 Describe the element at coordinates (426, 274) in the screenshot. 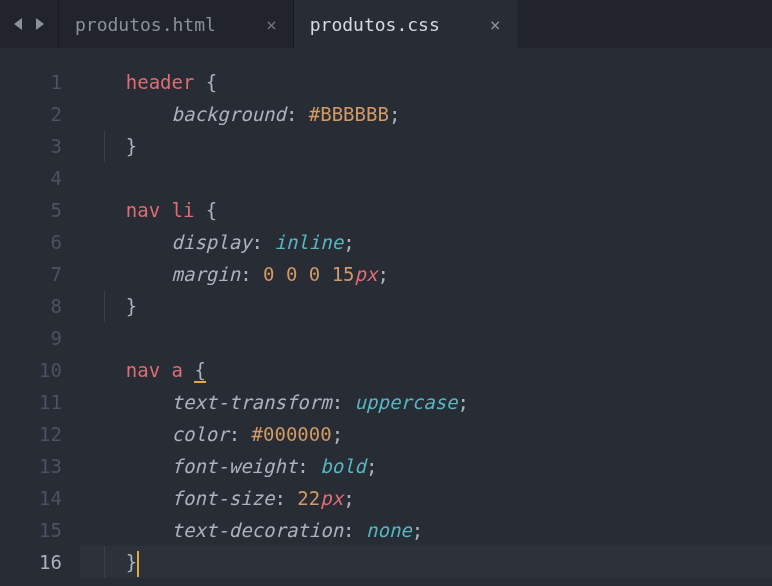

I see `code-line: margin: 0 0 0 15px;` at that location.